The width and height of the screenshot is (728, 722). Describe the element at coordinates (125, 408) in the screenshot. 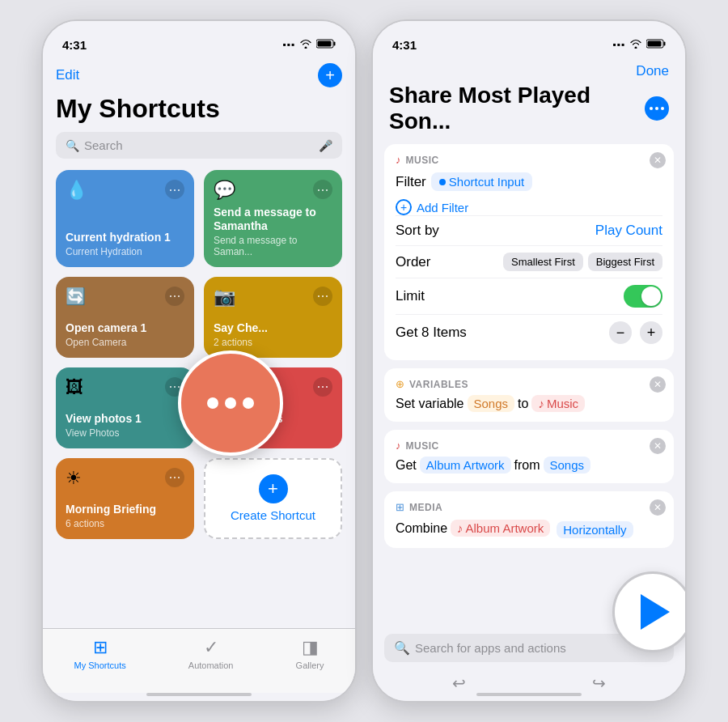

I see `shortcut-card-photos: 🖼 ··· View photos 1 View Photos` at that location.